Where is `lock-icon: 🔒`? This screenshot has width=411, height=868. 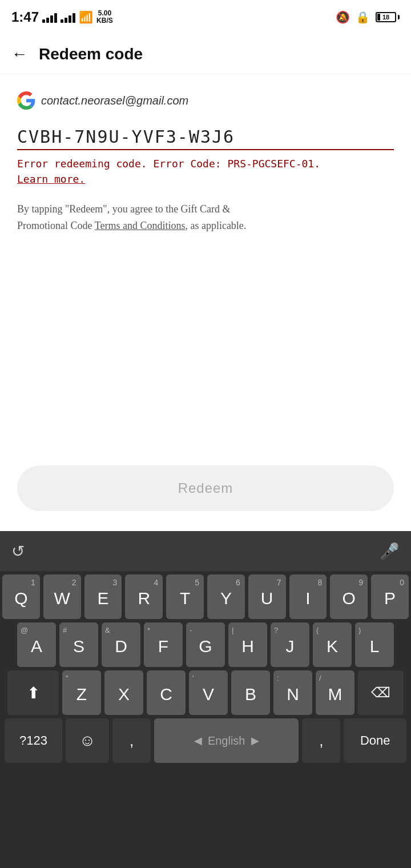 lock-icon: 🔒 is located at coordinates (363, 17).